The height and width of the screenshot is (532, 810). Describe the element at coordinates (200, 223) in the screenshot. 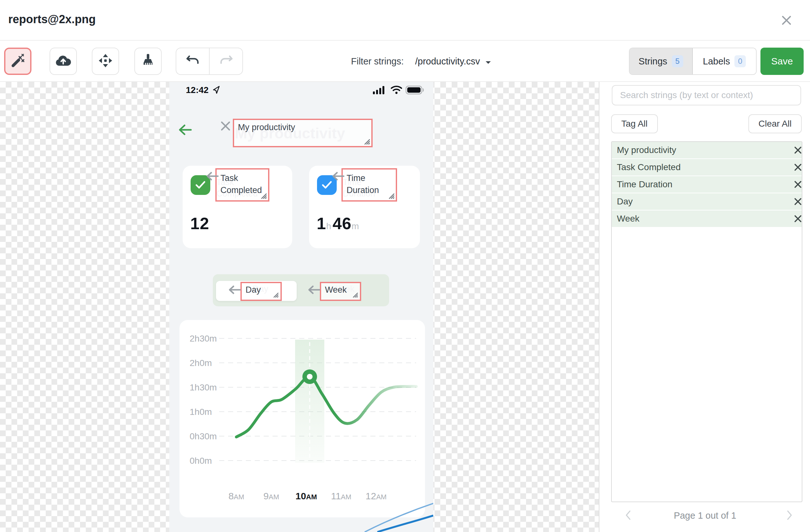

I see `task-completed-value: 12` at that location.